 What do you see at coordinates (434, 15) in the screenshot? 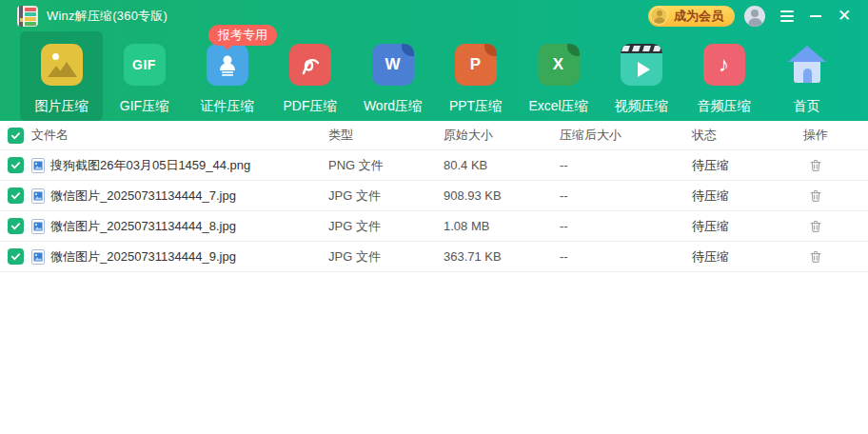
I see `titlebar: Winz解压缩(360专版) 成为会员 ✕` at bounding box center [434, 15].